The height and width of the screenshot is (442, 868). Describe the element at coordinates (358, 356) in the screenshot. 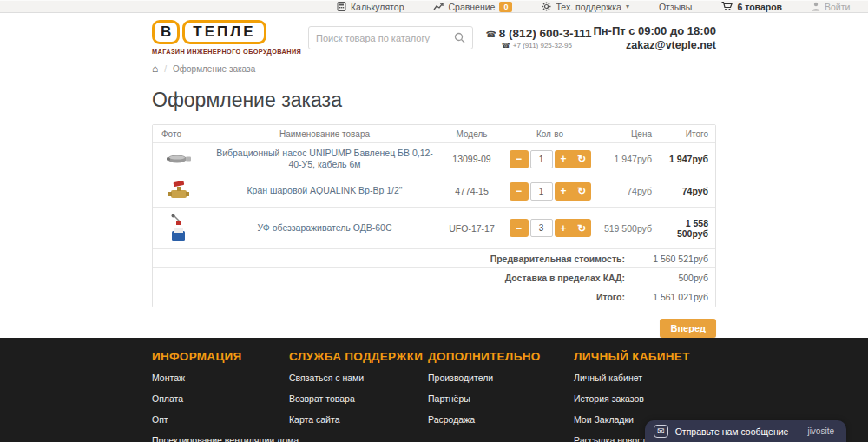

I see `footer-heading: СЛУЖБА ПОДДЕРЖКИ` at that location.